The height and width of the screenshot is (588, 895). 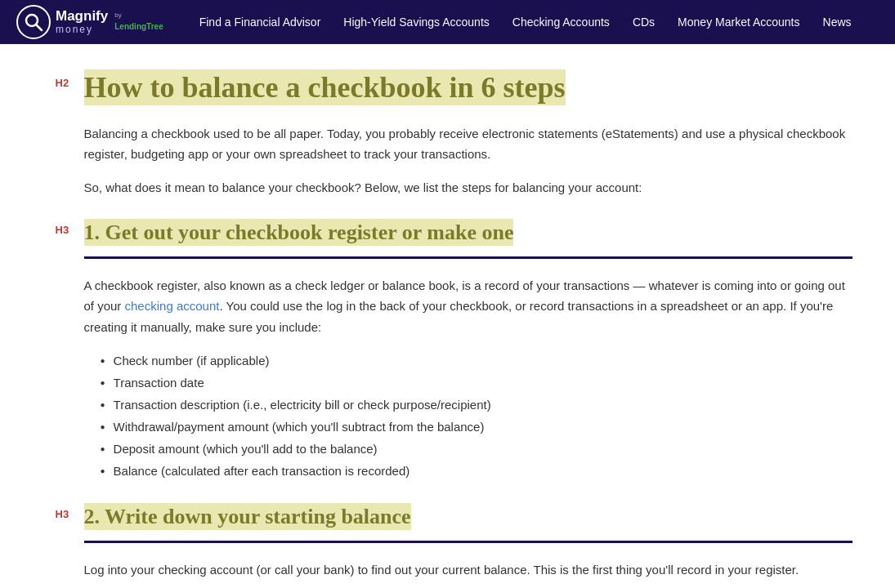 I want to click on nav-link-money-market: Money Market Accounts, so click(x=739, y=22).